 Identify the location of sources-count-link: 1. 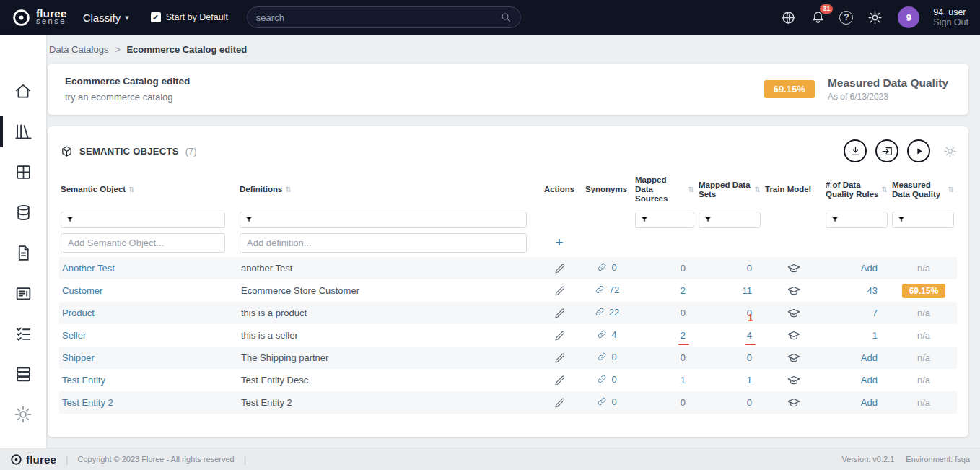
(683, 380).